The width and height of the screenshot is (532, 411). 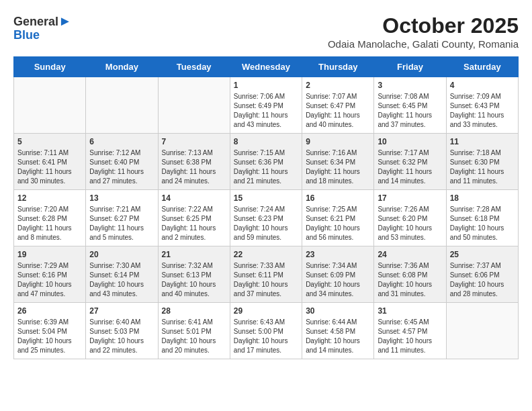 What do you see at coordinates (50, 331) in the screenshot?
I see `calendar-cell: 26Sunrise: 6:39 AM Sunset: 5:04 PM Dayli…` at bounding box center [50, 331].